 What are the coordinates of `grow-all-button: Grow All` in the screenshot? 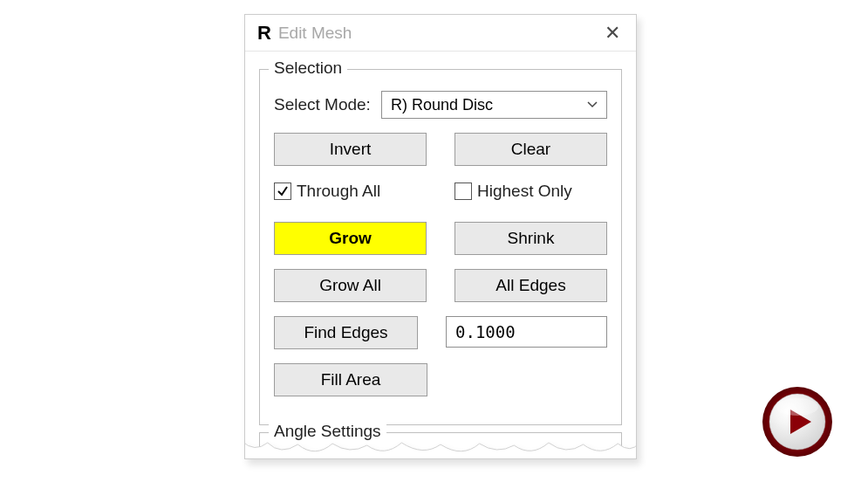 It's located at (351, 286).